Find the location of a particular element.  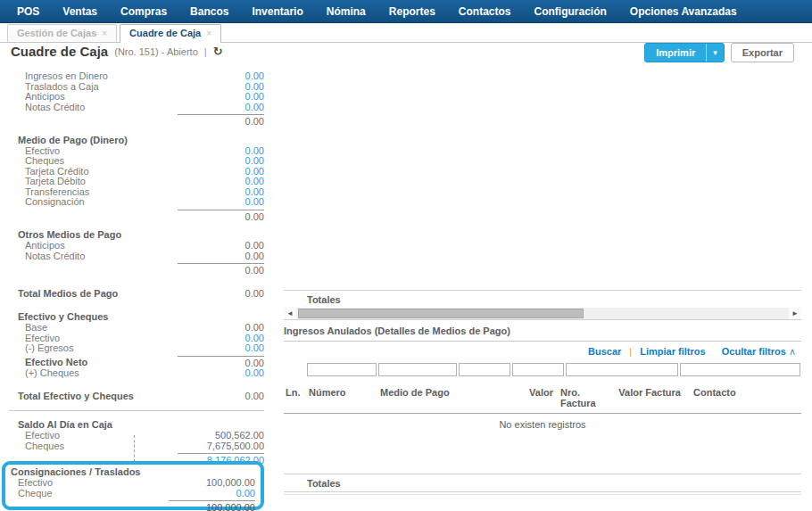

row-label: Consignación is located at coordinates (46, 202).